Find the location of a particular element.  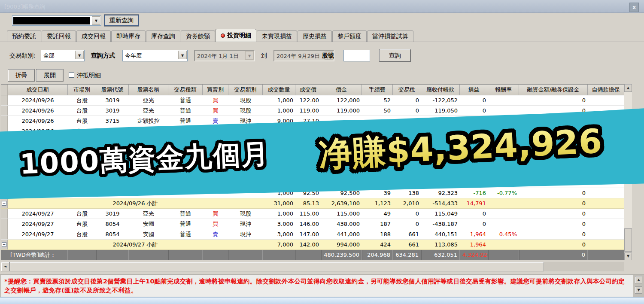

table-cell: 2024/09/27 is located at coordinates (38, 224).